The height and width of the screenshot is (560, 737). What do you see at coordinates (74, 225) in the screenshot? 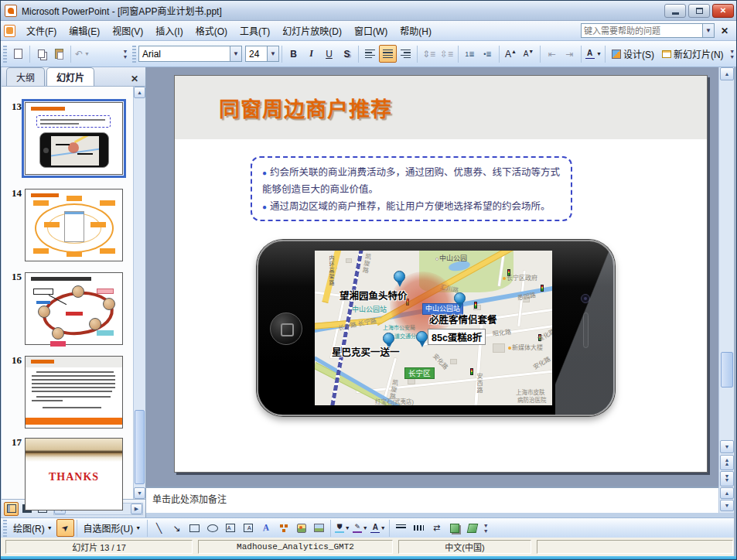
I see `slide-14-thumbnail` at bounding box center [74, 225].